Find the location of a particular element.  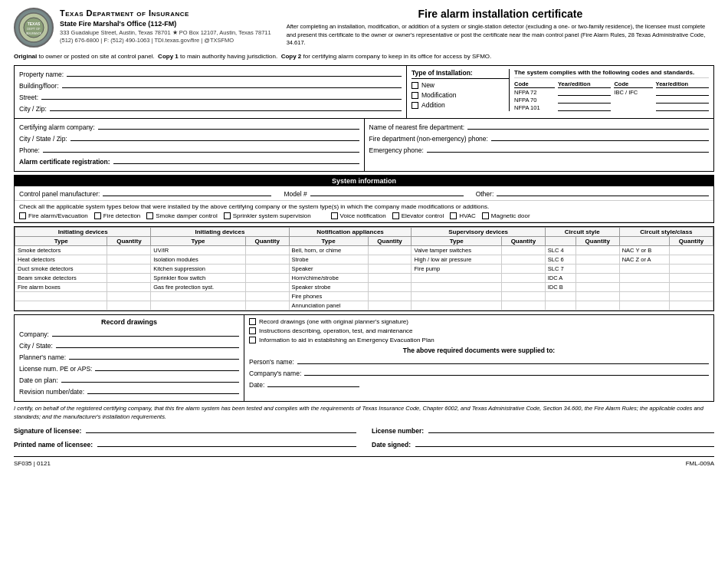

code-blank2-field is located at coordinates (682, 107).